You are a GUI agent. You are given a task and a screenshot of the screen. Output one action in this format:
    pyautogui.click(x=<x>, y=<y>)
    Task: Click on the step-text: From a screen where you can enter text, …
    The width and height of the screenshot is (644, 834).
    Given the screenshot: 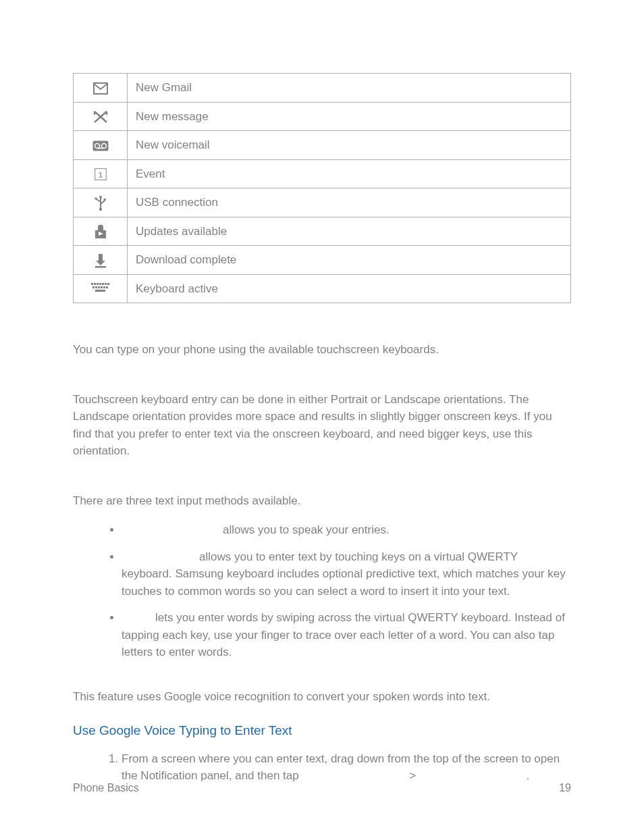 What is the action you would take?
    pyautogui.click(x=340, y=767)
    